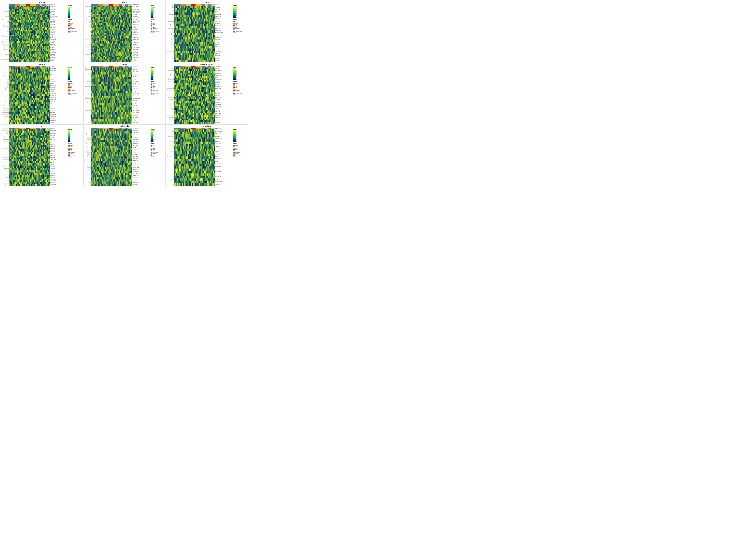 This screenshot has height=560, width=747. What do you see at coordinates (141, 95) in the screenshot?
I see `gene-labels-delta: CD9_chr12LEPR_chr1FER1A_chr10SANDB_chr19…` at bounding box center [141, 95].